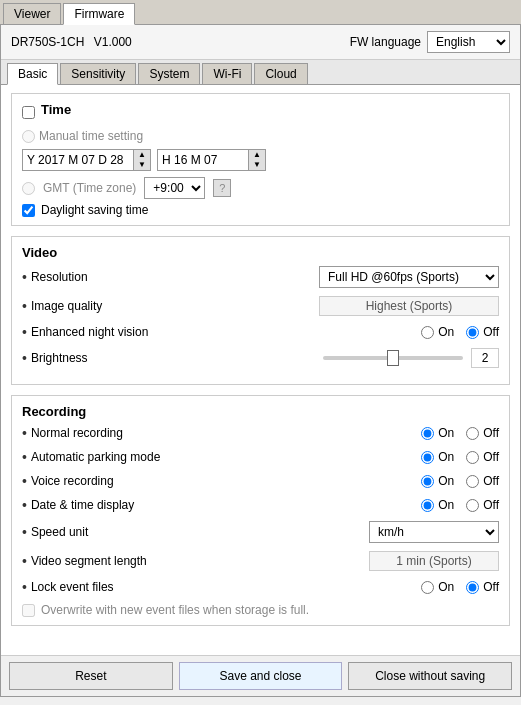 The height and width of the screenshot is (705, 521). I want to click on tab-viewer: Viewer, so click(32, 14).